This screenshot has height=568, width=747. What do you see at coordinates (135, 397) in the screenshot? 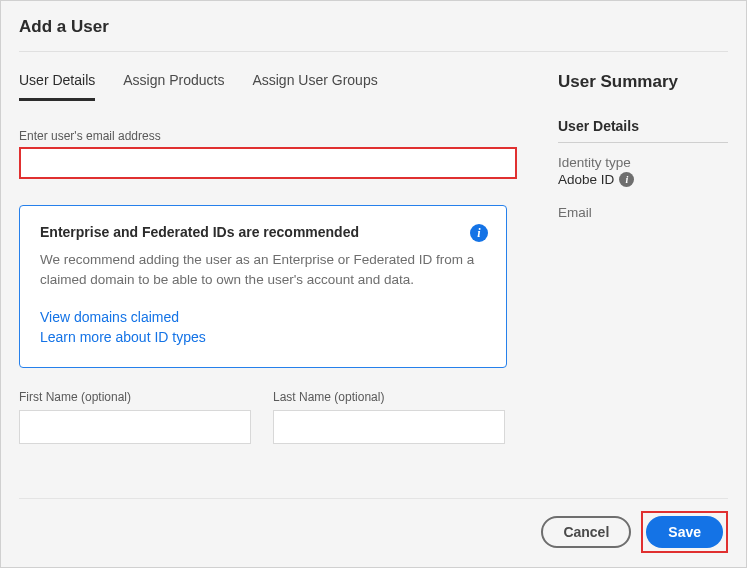
I see `first-name-label: First Name (optional)` at bounding box center [135, 397].